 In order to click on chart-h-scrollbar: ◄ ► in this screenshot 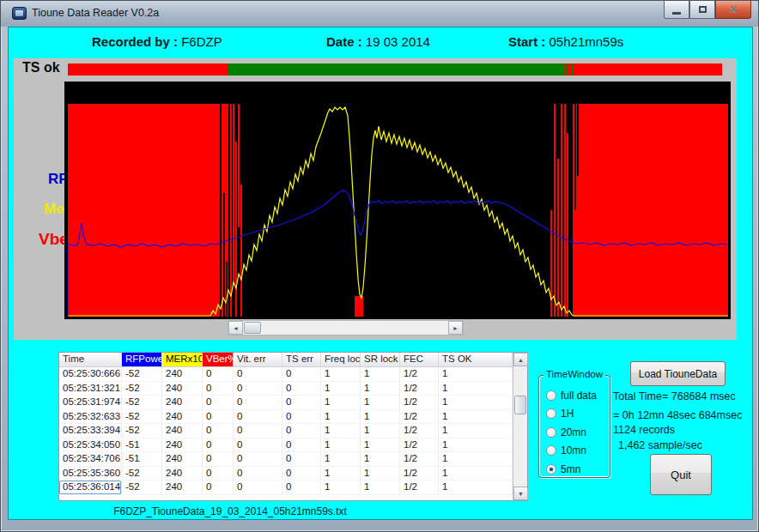, I will do `click(345, 328)`.